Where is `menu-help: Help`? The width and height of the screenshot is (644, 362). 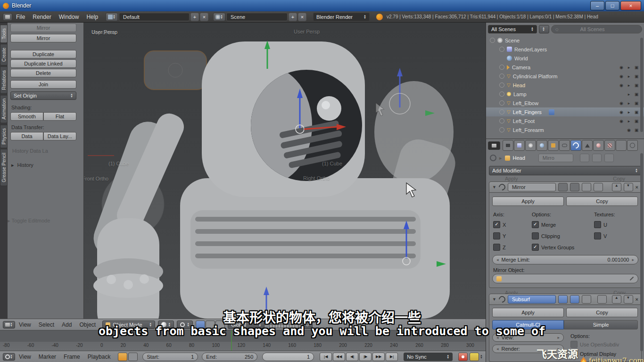 menu-help: Help is located at coordinates (92, 17).